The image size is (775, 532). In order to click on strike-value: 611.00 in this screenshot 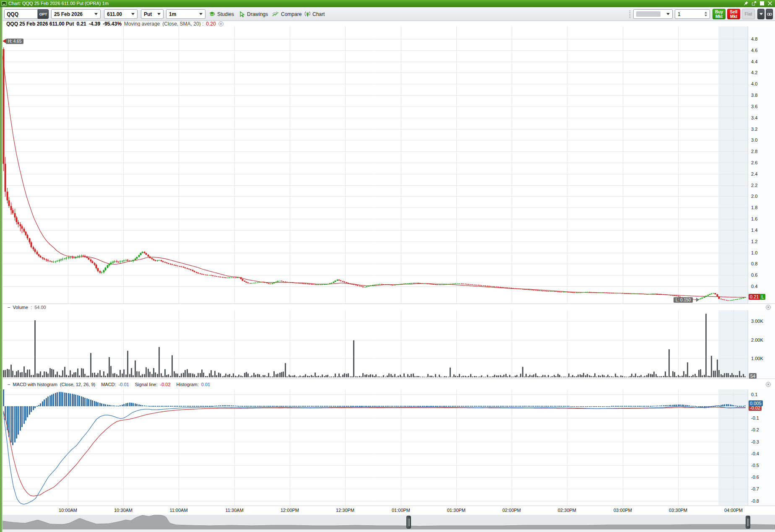, I will do `click(114, 14)`.